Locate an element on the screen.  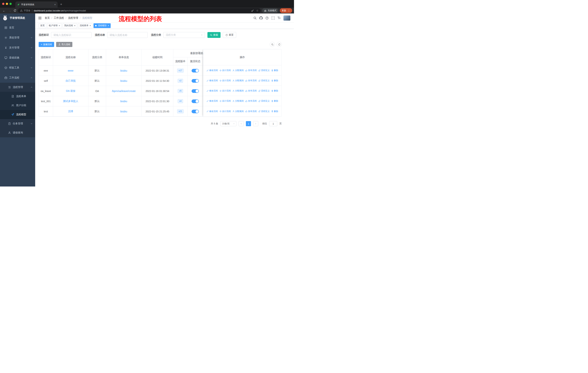
sidebar-item-payment: 支付管理 is located at coordinates (18, 48).